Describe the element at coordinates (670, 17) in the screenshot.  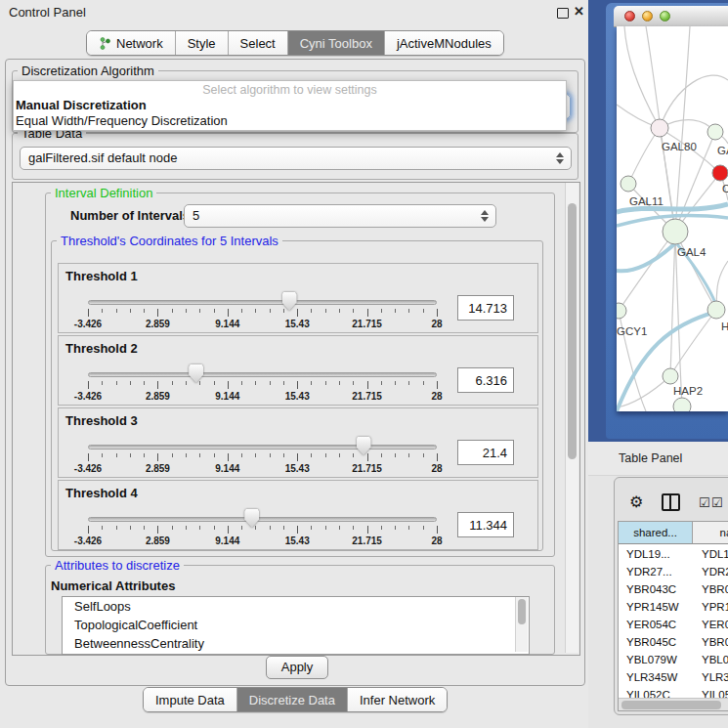
I see `network-window-titlebar` at that location.